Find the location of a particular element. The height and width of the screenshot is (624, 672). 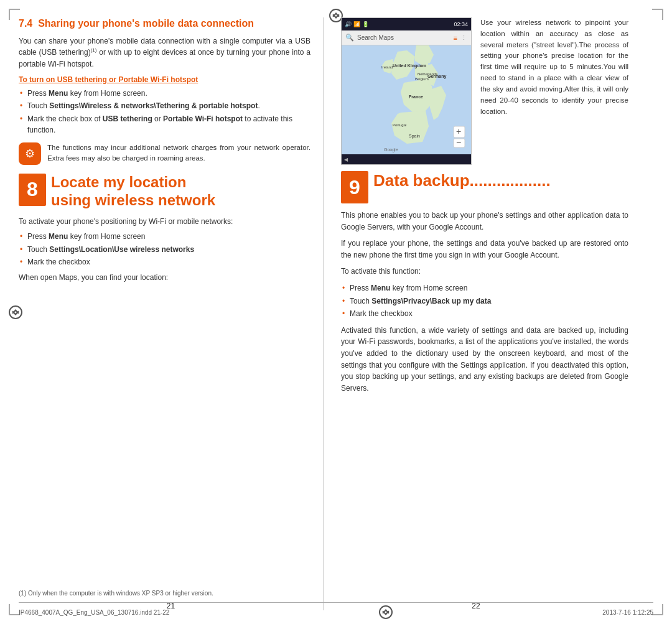

search-icon: 🔍 is located at coordinates (350, 37).